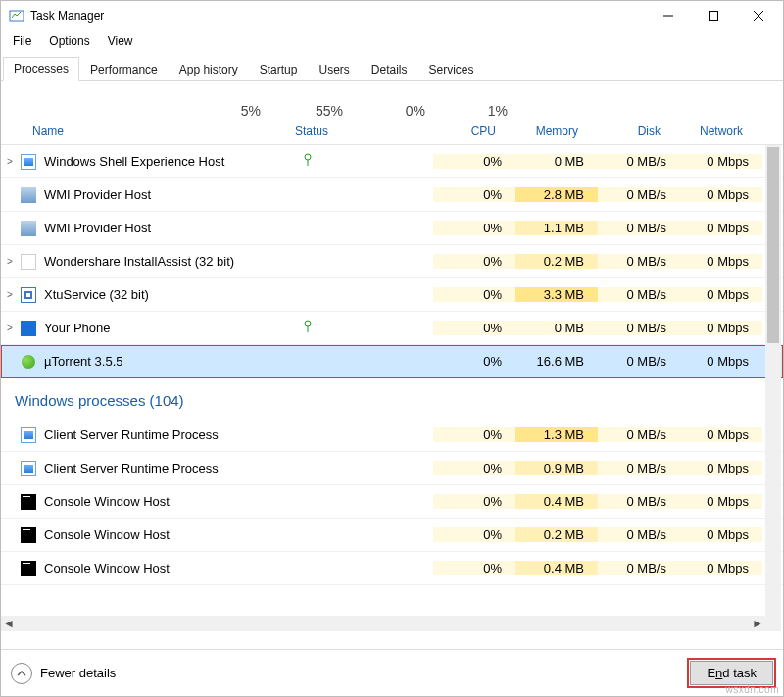 The height and width of the screenshot is (697, 784). What do you see at coordinates (121, 41) in the screenshot?
I see `menu-view: View` at bounding box center [121, 41].